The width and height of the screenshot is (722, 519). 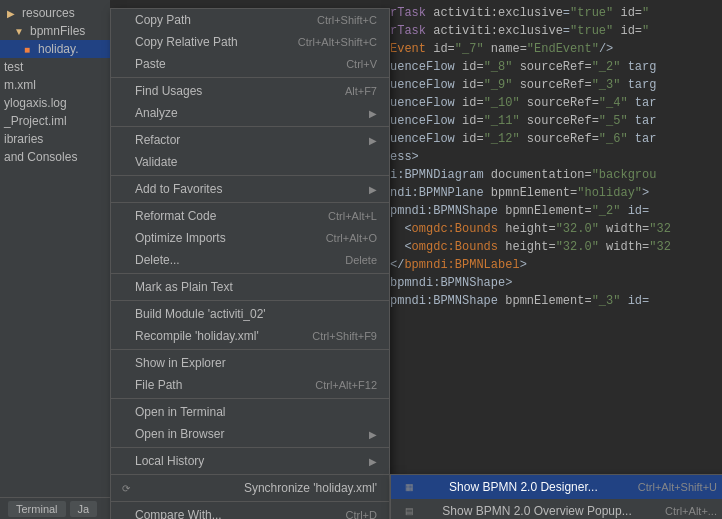 I want to click on menu-open-terminal: Open in Terminal, so click(x=250, y=412).